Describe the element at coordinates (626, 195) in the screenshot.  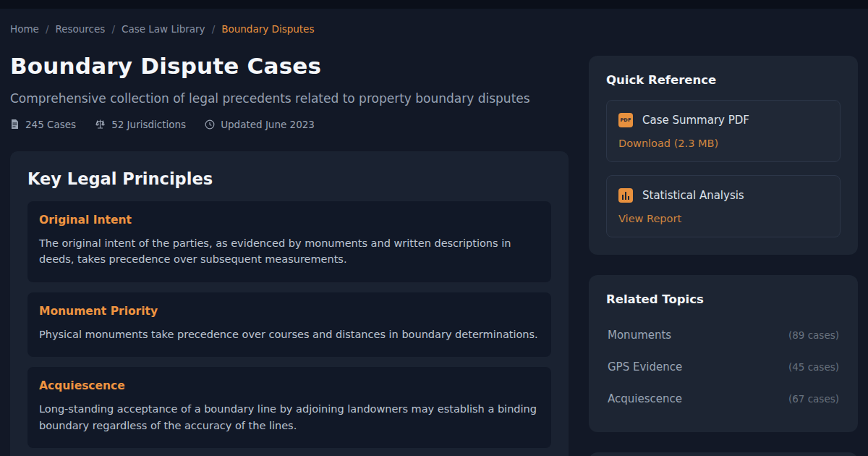
I see `bar-chart-icon` at that location.